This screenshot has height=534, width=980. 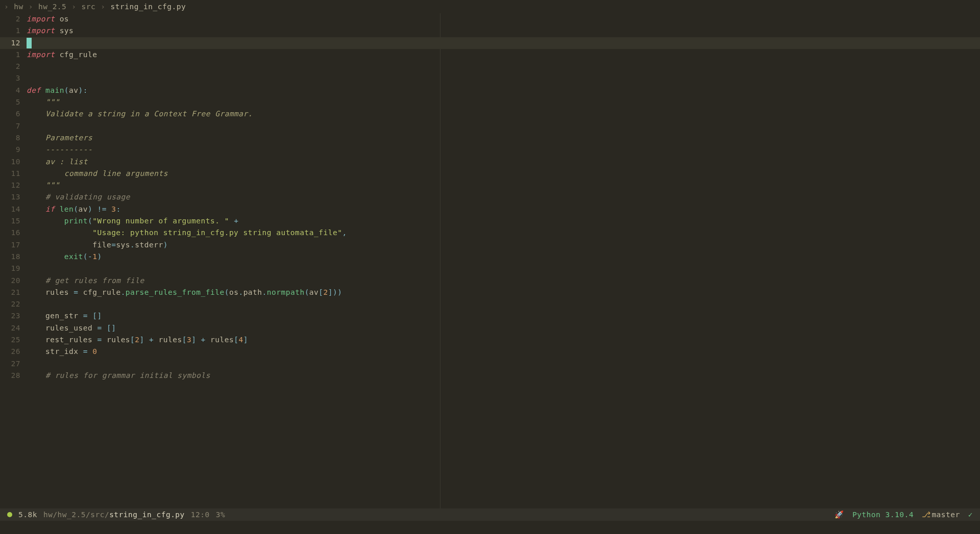 I want to click on code-line: 2, so click(x=490, y=66).